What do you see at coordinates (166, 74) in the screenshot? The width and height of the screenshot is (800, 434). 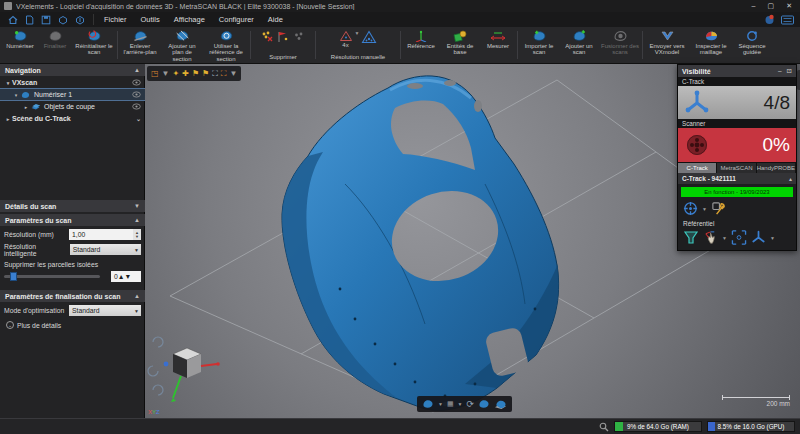 I see `view-orientation-caret: ▼` at bounding box center [166, 74].